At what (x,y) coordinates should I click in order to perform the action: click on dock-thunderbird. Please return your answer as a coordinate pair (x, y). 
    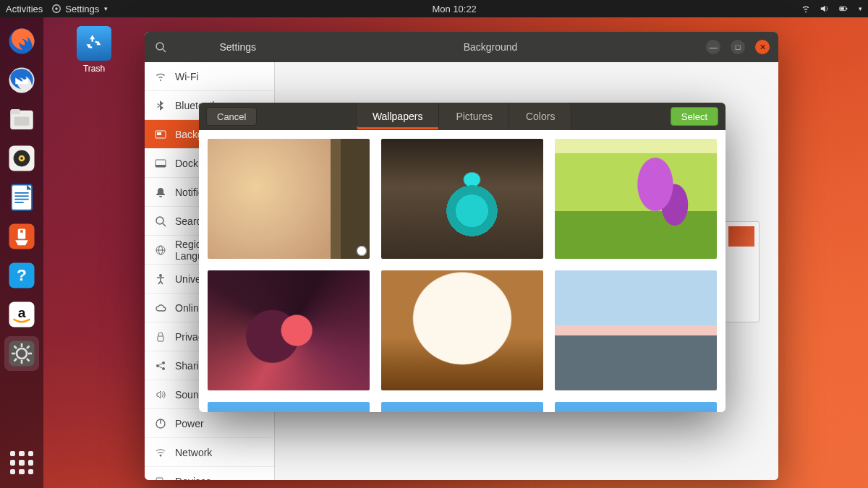
    Looking at the image, I should click on (22, 80).